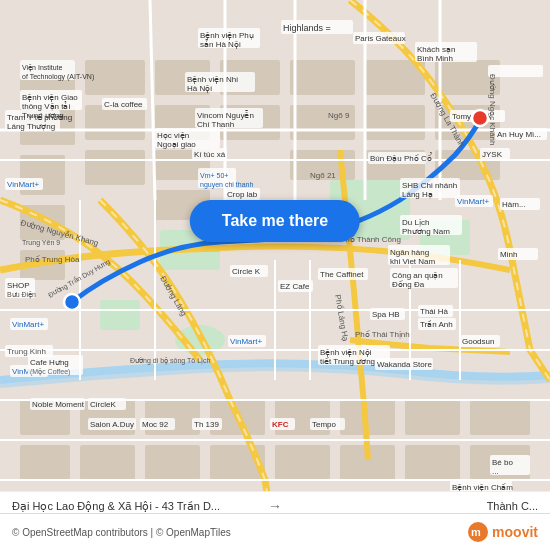 This screenshot has height=550, width=550. What do you see at coordinates (386, 314) in the screenshot?
I see `svg-text: Spa HB` at bounding box center [386, 314].